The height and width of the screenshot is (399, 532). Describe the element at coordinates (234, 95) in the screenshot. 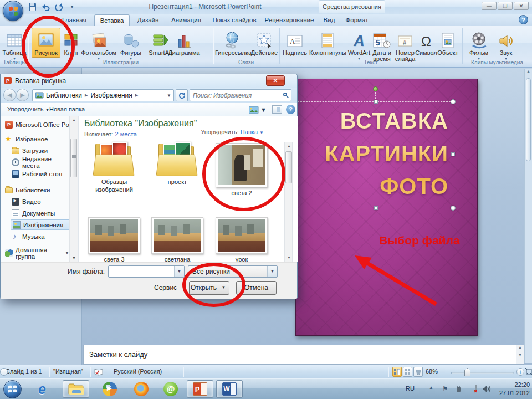

I see `search-input` at that location.